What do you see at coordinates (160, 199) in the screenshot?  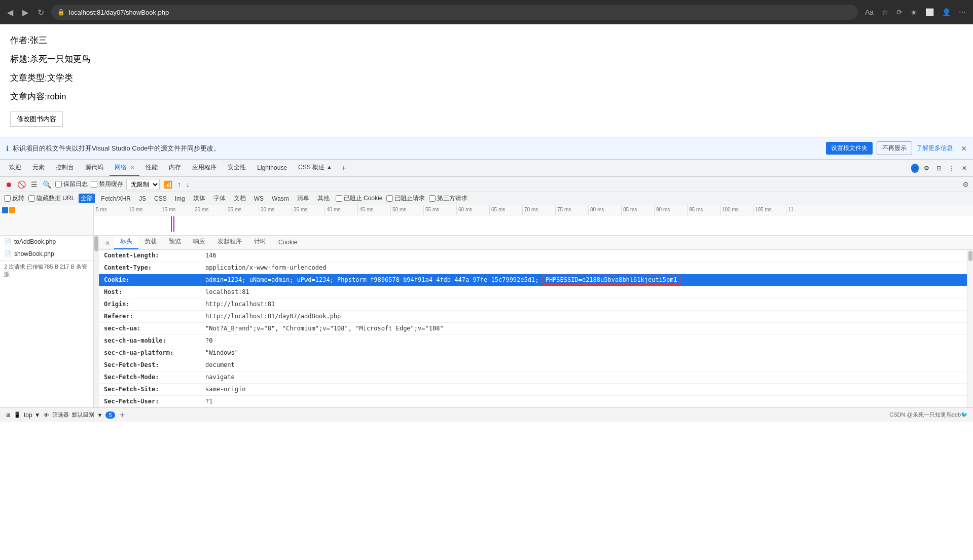 I see `filter-css: CSS` at bounding box center [160, 199].